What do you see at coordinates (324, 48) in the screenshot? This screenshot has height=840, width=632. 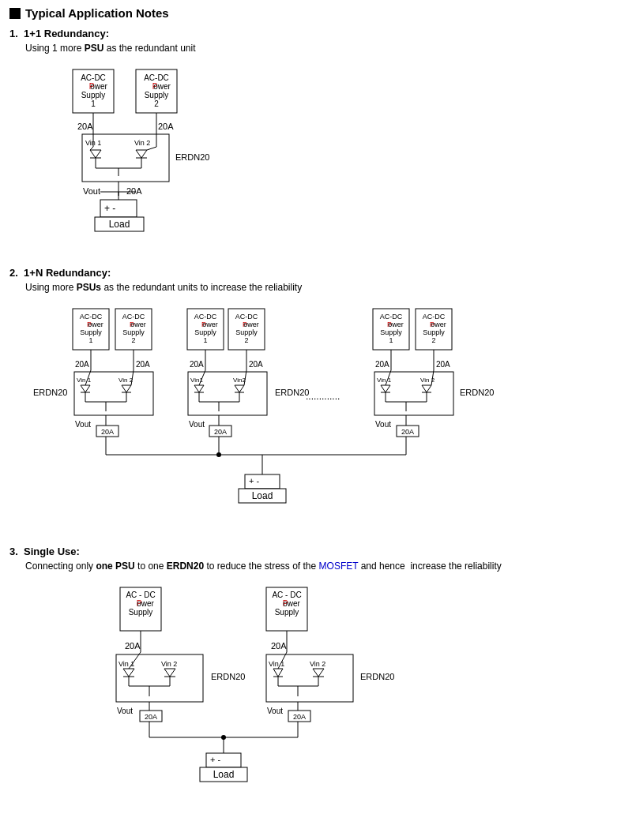 I see `section-1-subtitle: Using 1 more PSU as the redundant unit` at bounding box center [324, 48].